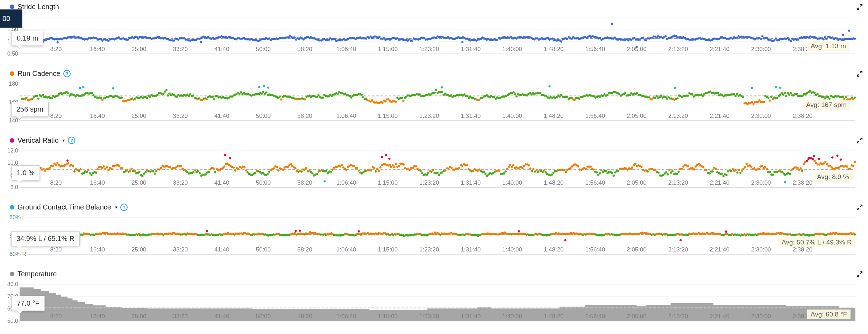 The width and height of the screenshot is (868, 334). Describe the element at coordinates (12, 207) in the screenshot. I see `legend-dot-ground-contact-time-balance` at that location.